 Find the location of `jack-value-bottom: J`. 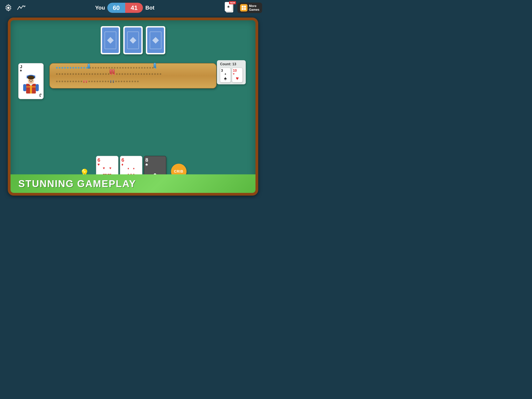

jack-value-bottom: J is located at coordinates (40, 95).